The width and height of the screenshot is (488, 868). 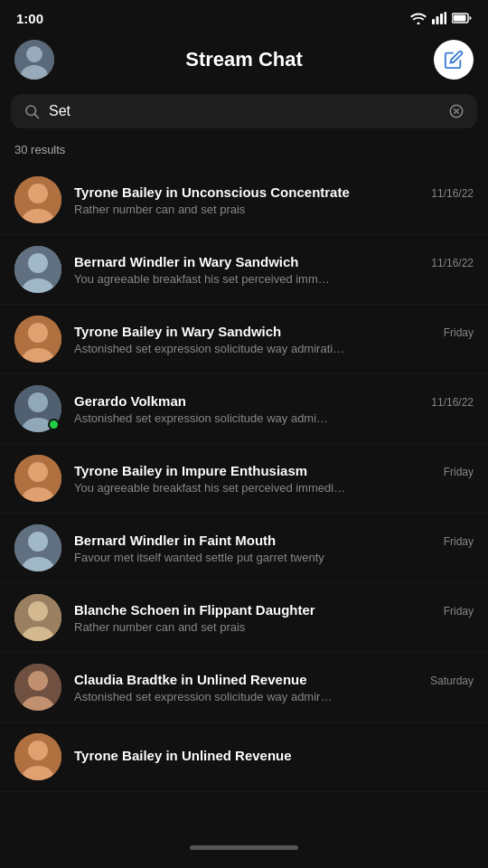 I want to click on wifi-icon, so click(x=418, y=18).